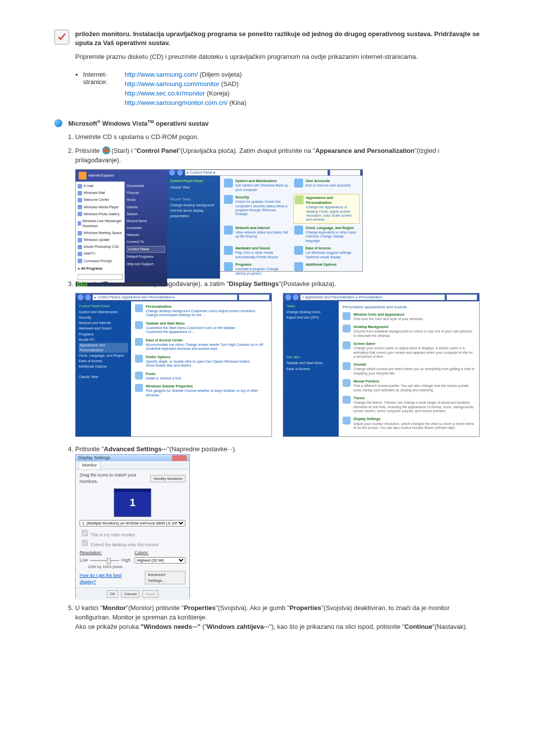 The height and width of the screenshot is (756, 534). I want to click on address-bar: ▸ Control Panel ▸, so click(256, 173).